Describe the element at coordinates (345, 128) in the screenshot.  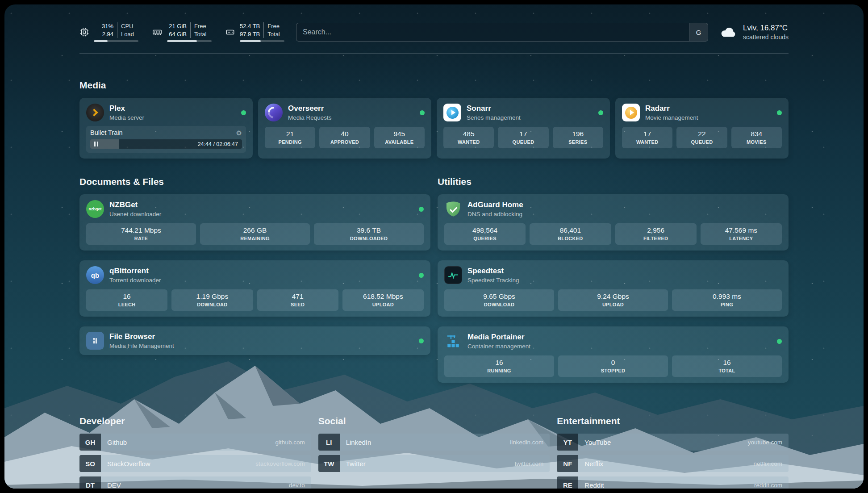
I see `app-card-overseerr: Overseerr Media Requests 21 PENDING 40 A…` at that location.